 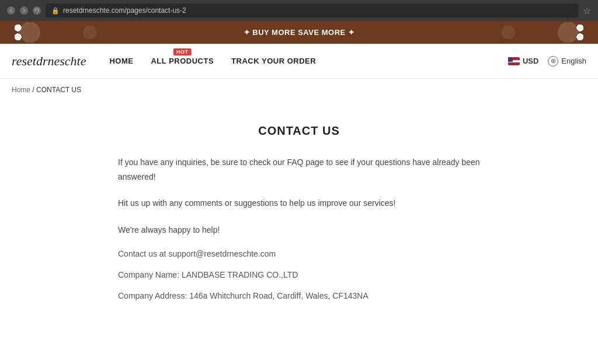 I want to click on navbar: resetdrneschte HOME HOT ALL PRODUCTS TRA…, so click(x=299, y=61).